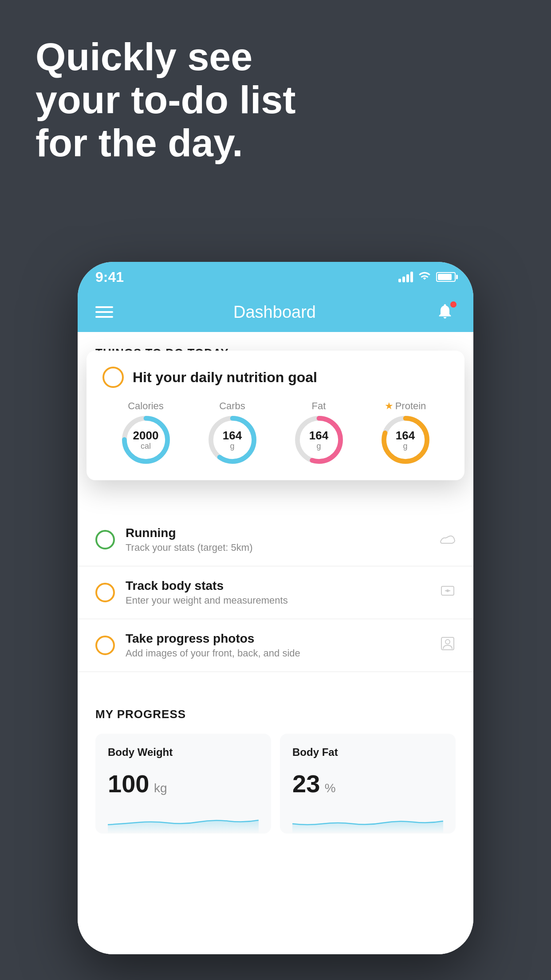  Describe the element at coordinates (405, 440) in the screenshot. I see `protein-donut: 164 g` at that location.